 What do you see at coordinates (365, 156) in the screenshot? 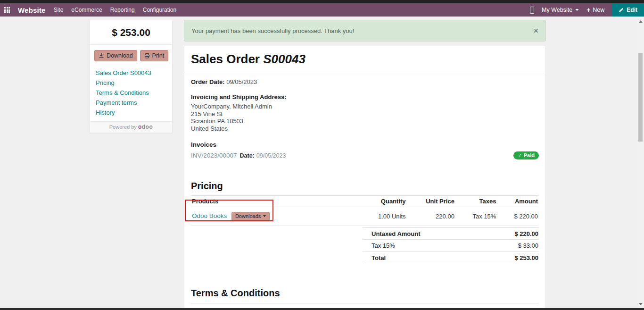
I see `invoice-row: INV/2023/00007 Date: 09/05/2023 ✓ Paid` at bounding box center [365, 156].